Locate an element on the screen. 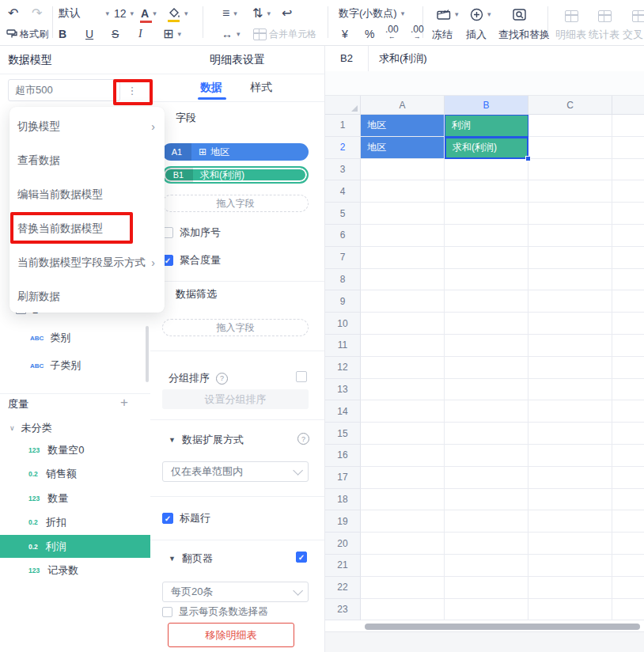 This screenshot has width=644, height=652. dimension-item: ABC类别 is located at coordinates (51, 338).